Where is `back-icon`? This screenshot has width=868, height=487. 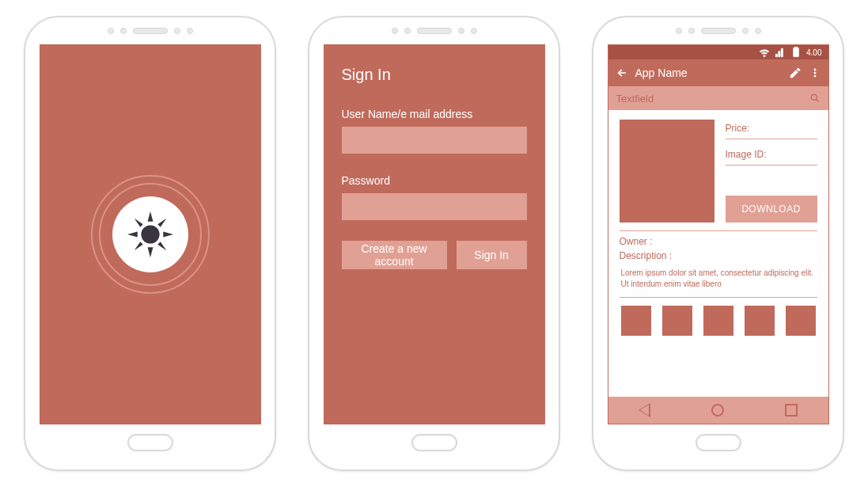
back-icon is located at coordinates (622, 73).